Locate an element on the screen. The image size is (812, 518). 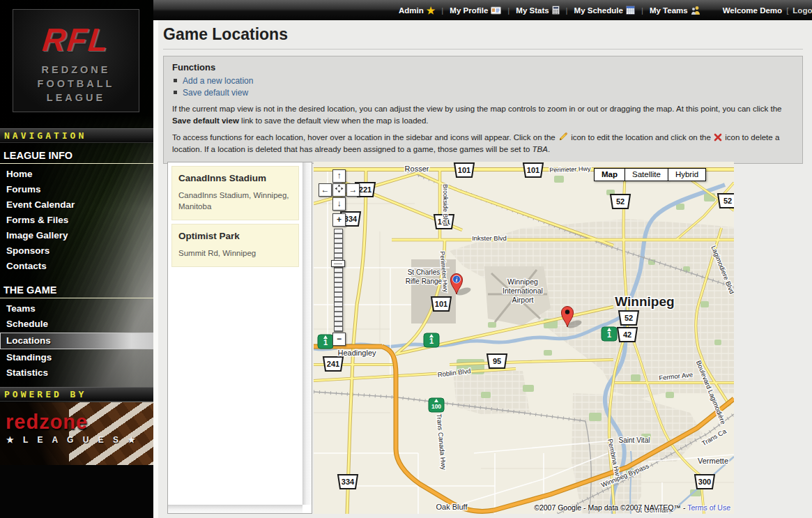
logo-line: REDZONE is located at coordinates (76, 70).